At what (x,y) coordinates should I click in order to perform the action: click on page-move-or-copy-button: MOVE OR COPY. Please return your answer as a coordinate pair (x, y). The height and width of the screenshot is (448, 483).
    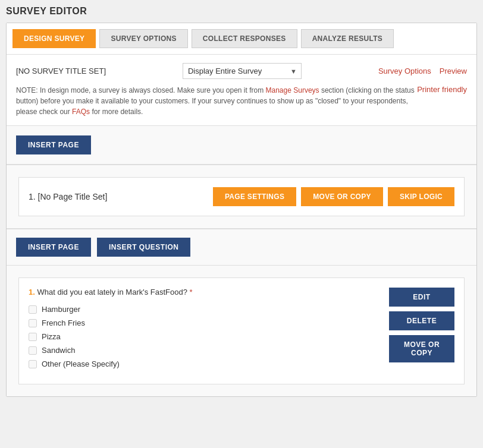
    Looking at the image, I should click on (342, 197).